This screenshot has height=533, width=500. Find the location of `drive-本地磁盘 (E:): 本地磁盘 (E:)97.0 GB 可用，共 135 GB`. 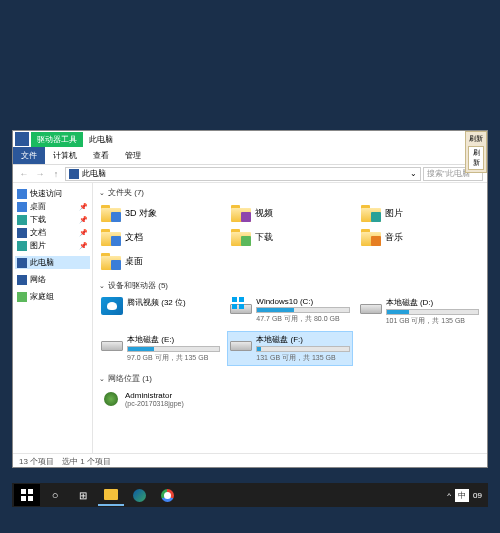

drive-本地磁盘 (E:): 本地磁盘 (E:)97.0 GB 可用，共 135 GB is located at coordinates (160, 348).